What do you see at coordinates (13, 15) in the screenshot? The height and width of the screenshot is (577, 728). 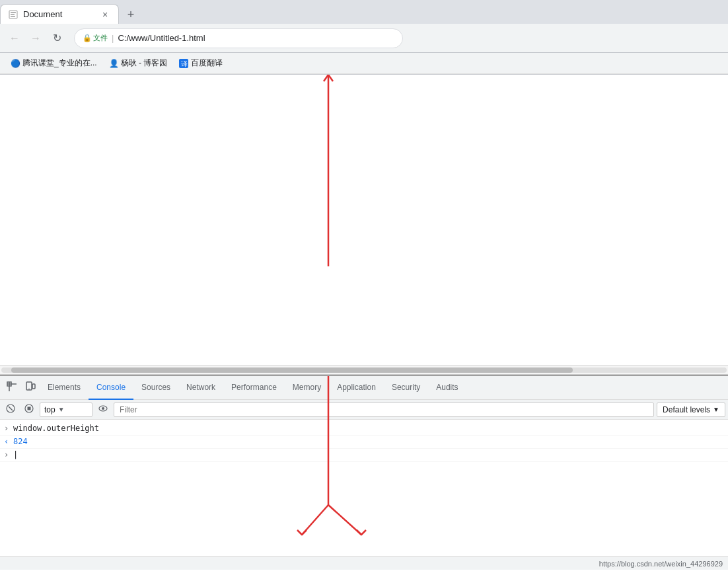 I see `tab-favicon-icon` at bounding box center [13, 15].